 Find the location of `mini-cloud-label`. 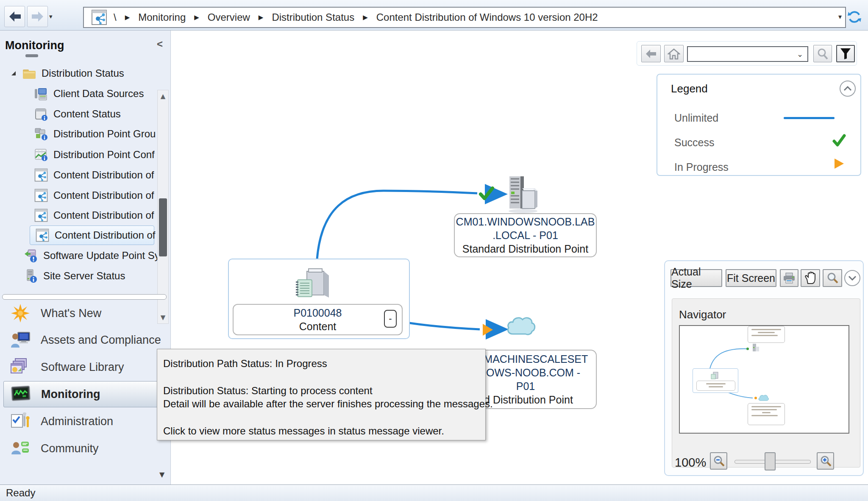

mini-cloud-label is located at coordinates (766, 414).